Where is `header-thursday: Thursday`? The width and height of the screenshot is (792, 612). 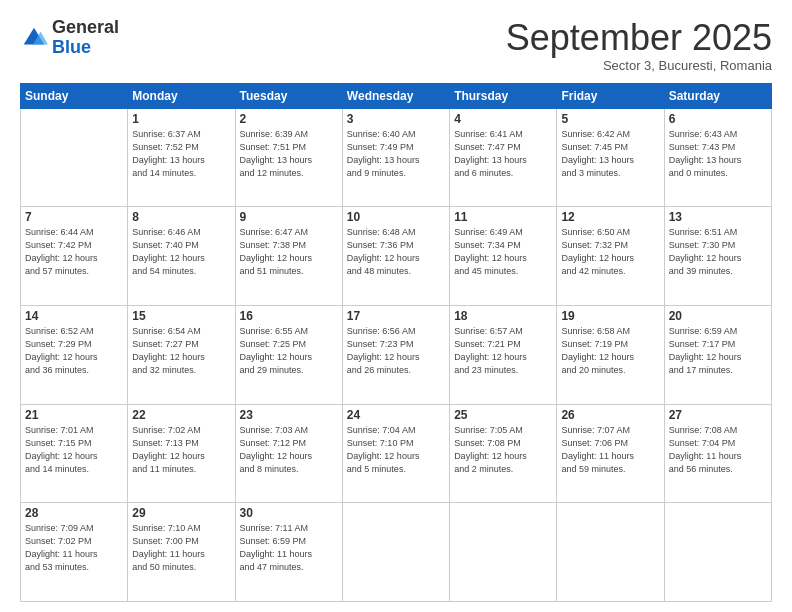
header-thursday: Thursday is located at coordinates (504, 96).